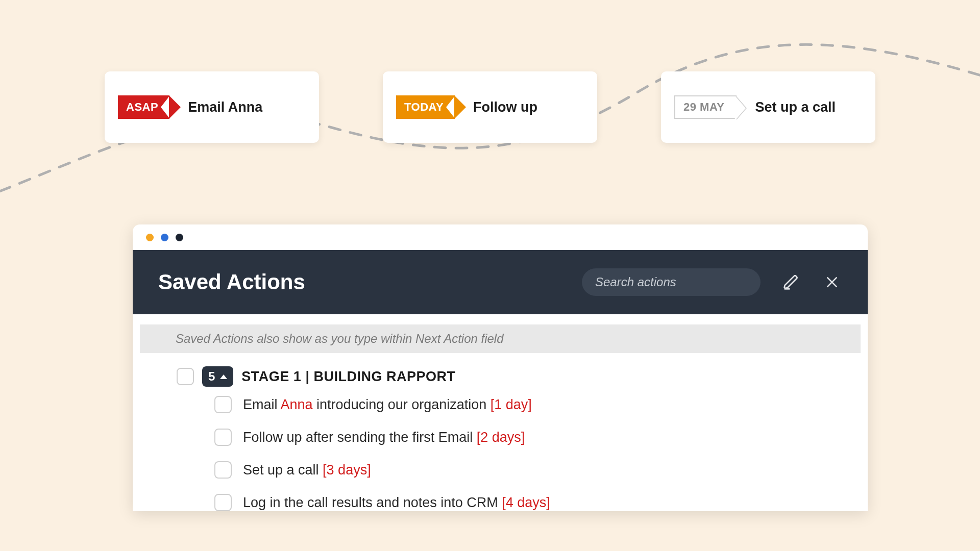  Describe the element at coordinates (541, 503) in the screenshot. I see `list-item: Log in the call results and notes into C…` at that location.